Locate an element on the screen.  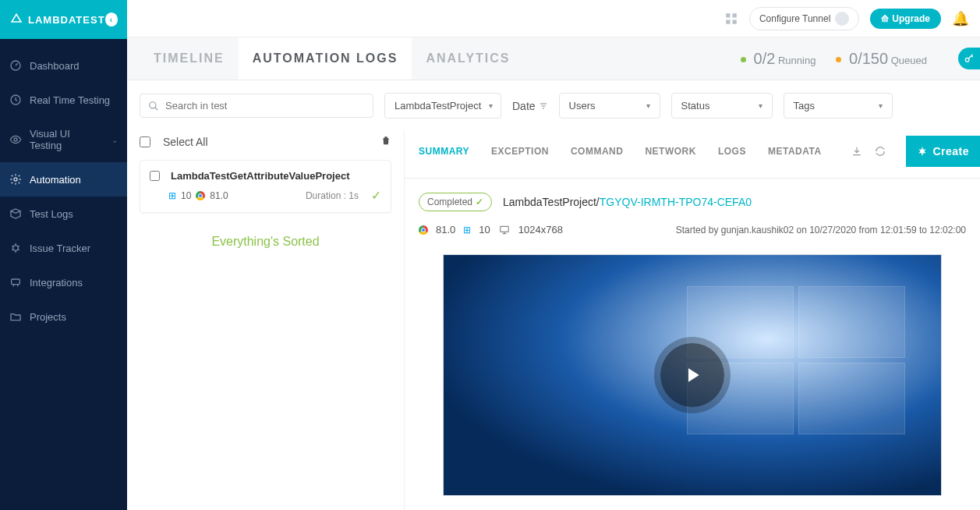
bug-icon is located at coordinates (922, 151).